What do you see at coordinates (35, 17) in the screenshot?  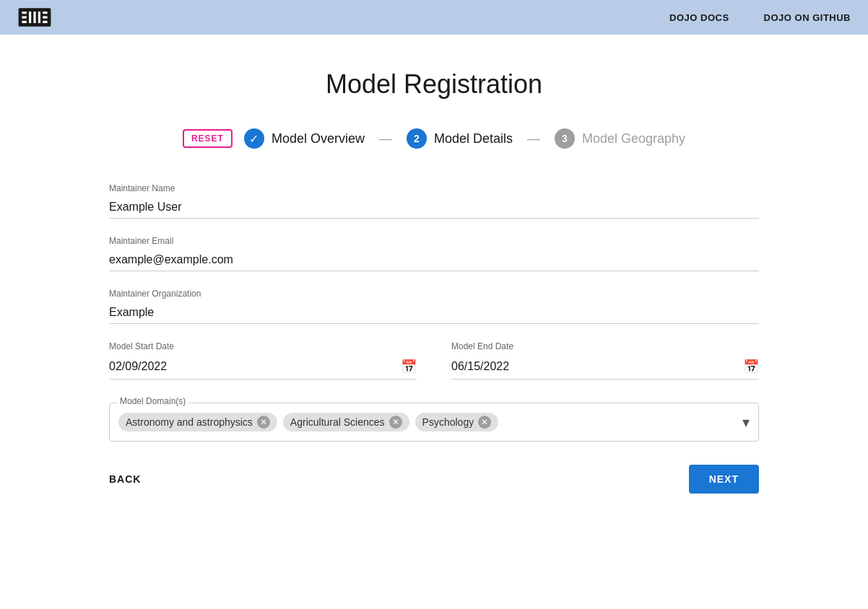 I see `logo-icon` at bounding box center [35, 17].